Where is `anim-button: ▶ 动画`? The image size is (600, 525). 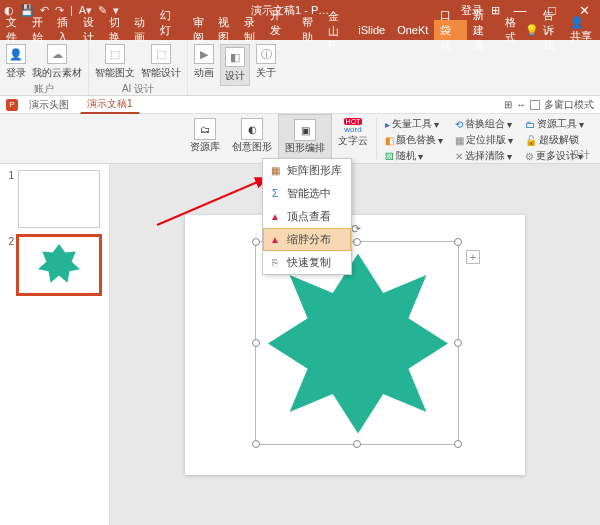
anim-button: ▶ 动画 is located at coordinates (204, 65).